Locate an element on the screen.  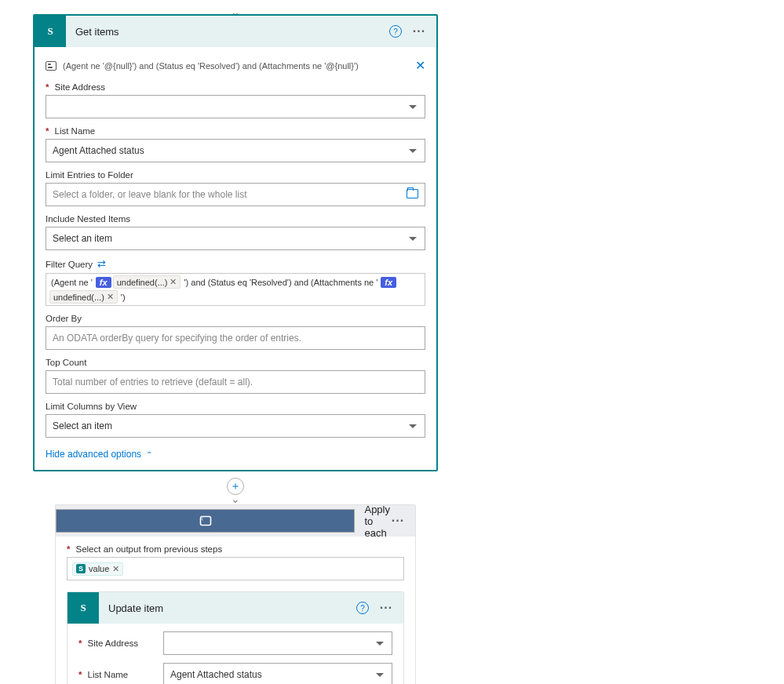
limit-folder-label: Limit Entries to Folder is located at coordinates (89, 175).